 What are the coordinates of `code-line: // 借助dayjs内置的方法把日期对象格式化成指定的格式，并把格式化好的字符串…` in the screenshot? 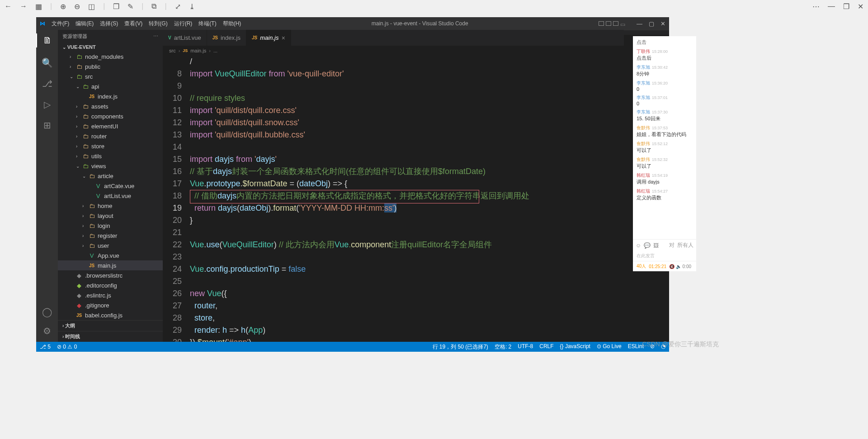 It's located at (407, 196).